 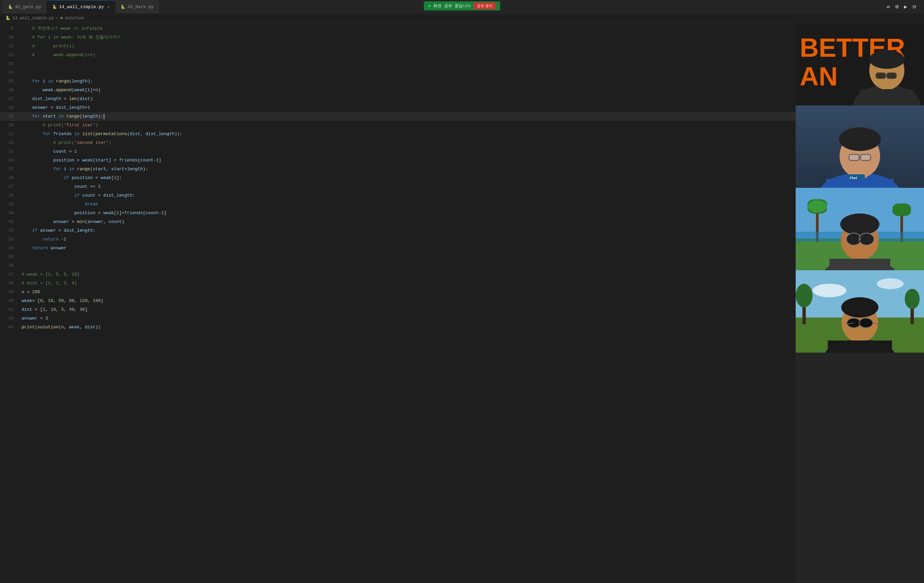 What do you see at coordinates (860, 229) in the screenshot?
I see `video-3-svg` at bounding box center [860, 229].